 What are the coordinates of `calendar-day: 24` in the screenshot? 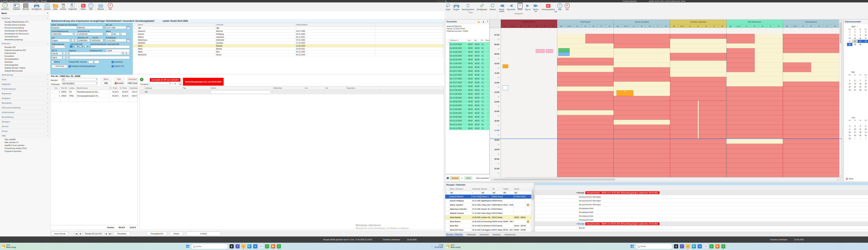 It's located at (865, 41).